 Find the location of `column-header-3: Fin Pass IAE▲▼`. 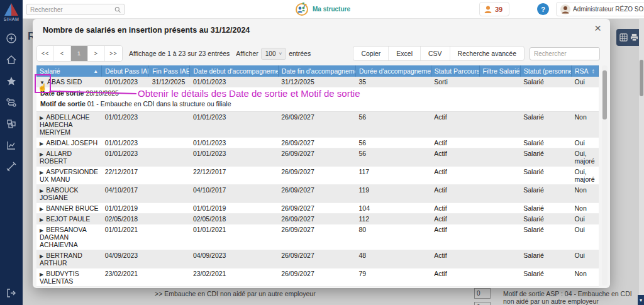

column-header-3: Fin Pass IAE▲▼ is located at coordinates (170, 71).